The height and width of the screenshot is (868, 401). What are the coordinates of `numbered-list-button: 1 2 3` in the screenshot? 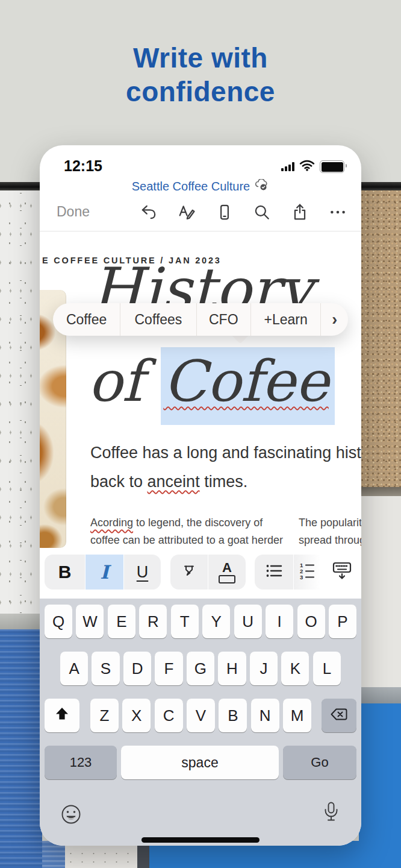 It's located at (308, 572).